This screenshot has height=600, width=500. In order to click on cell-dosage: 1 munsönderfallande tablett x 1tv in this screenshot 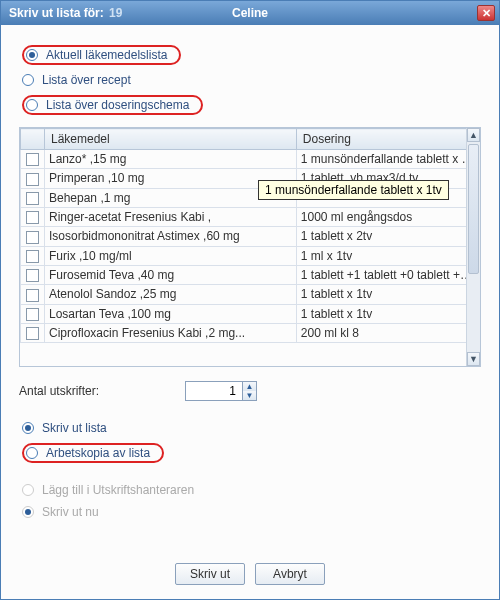, I will do `click(388, 160)`.